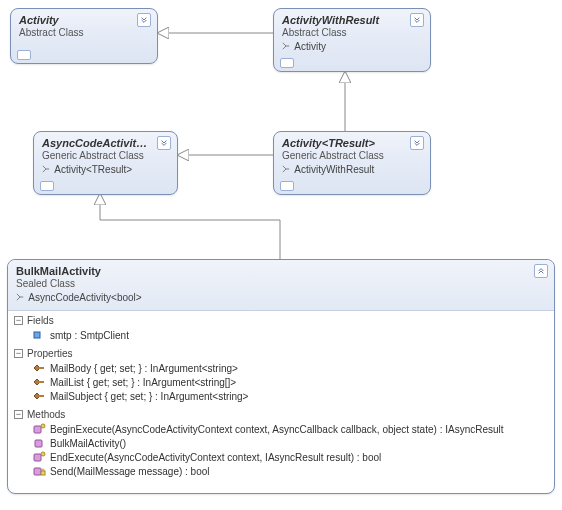 This screenshot has height=510, width=562. I want to click on member-text: MailList { get; set; } : InArgument<stri…, so click(143, 382).